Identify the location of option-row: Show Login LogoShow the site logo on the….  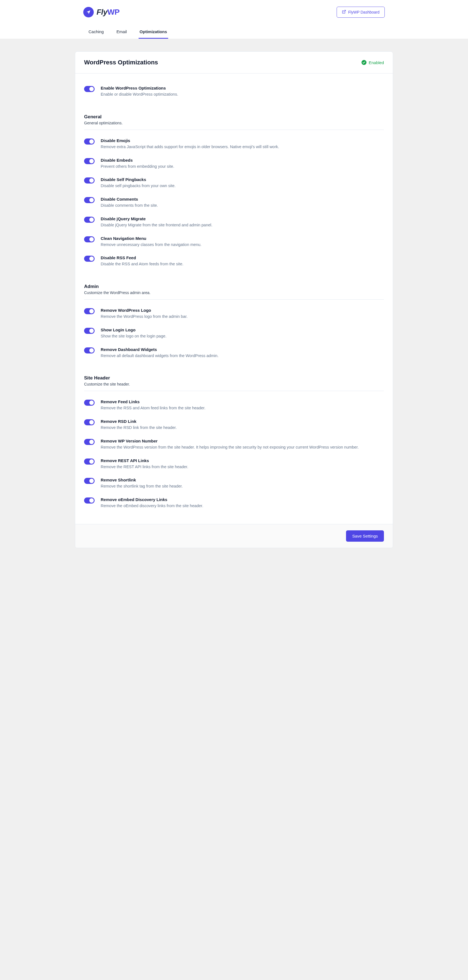
(234, 333).